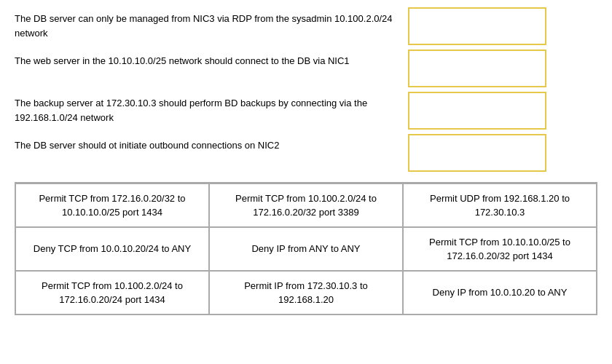 The width and height of the screenshot is (612, 364). What do you see at coordinates (500, 205) in the screenshot?
I see `answer-cell-r1-c3: Permit UDP from 192.168.1.20 to 172.30.1…` at bounding box center [500, 205].